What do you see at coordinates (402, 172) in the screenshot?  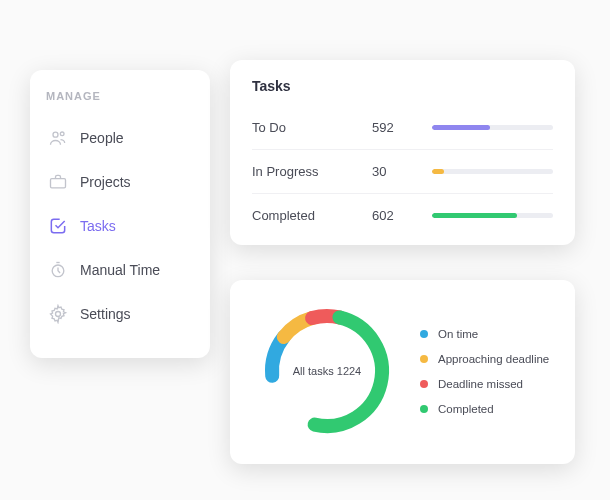 I see `task-count: 30` at bounding box center [402, 172].